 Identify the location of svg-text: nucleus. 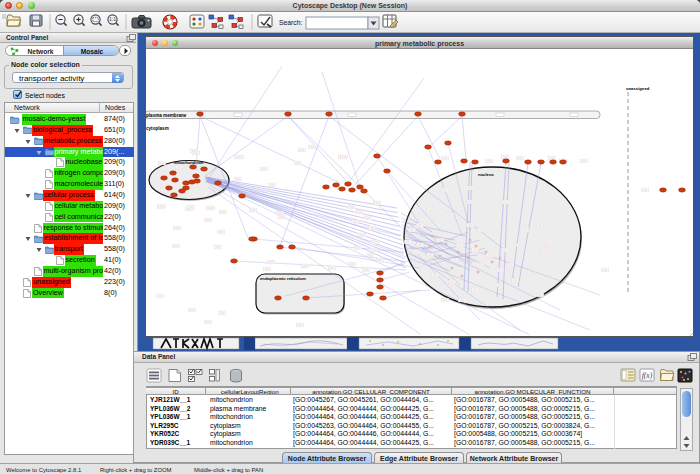
(486, 174).